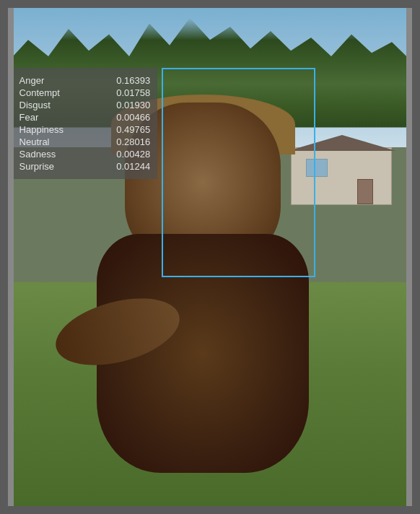 This screenshot has height=514, width=420. Describe the element at coordinates (130, 141) in the screenshot. I see `emotion-value: 0.28016` at that location.